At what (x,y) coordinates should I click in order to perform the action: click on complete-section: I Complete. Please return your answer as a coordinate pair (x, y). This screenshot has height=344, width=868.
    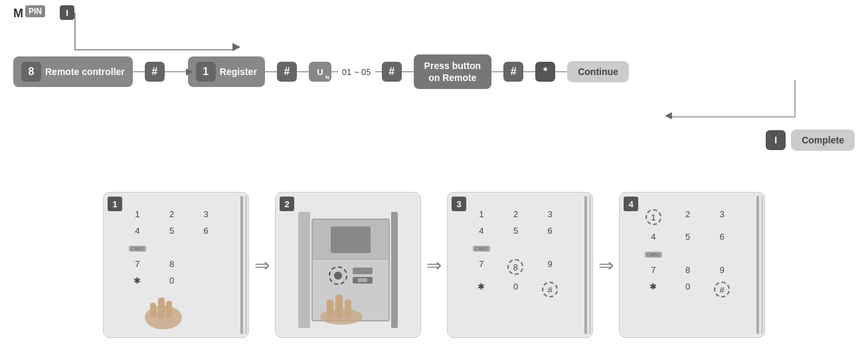
    Looking at the image, I should click on (810, 140).